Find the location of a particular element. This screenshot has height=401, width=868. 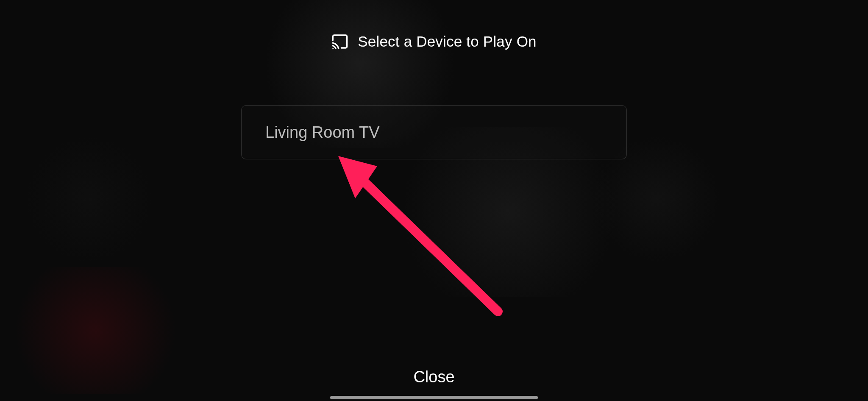

cast-icon is located at coordinates (340, 42).